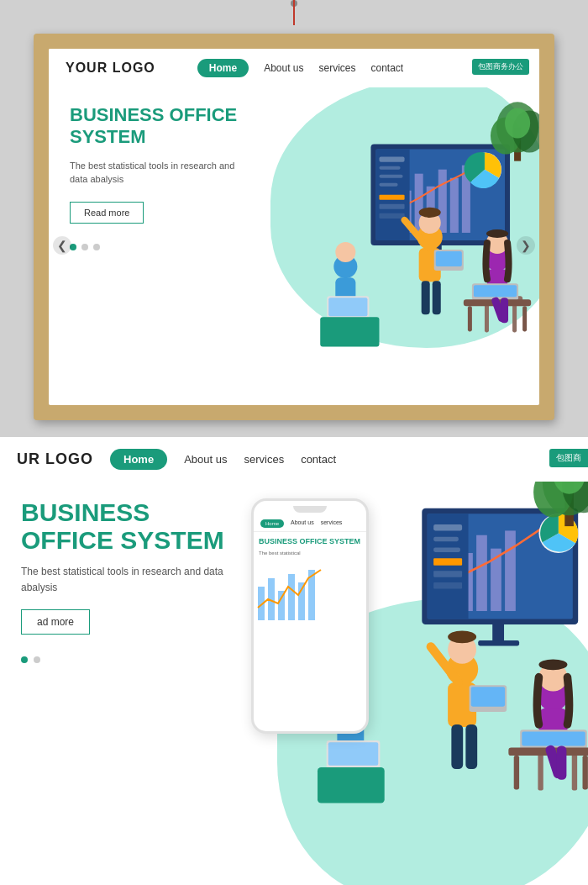  I want to click on hero-left: BUSINESS OFFICE SYSTEM The best statisti…, so click(160, 245).